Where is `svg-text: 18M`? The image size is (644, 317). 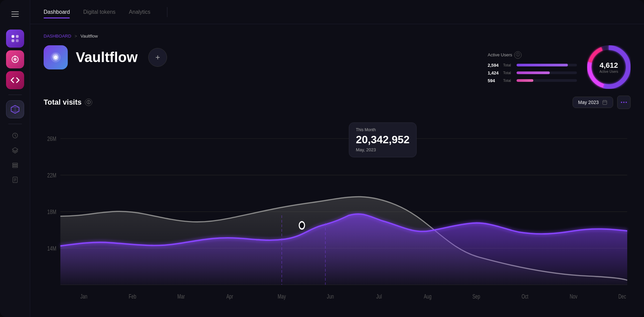
svg-text: 18M is located at coordinates (52, 212).